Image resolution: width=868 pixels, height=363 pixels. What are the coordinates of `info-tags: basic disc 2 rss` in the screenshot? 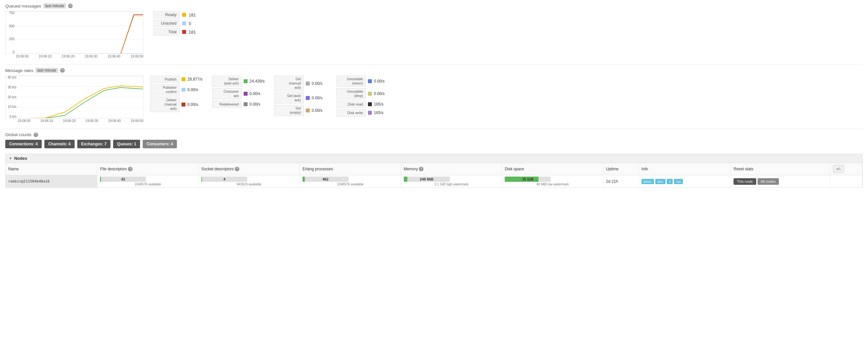 It's located at (685, 181).